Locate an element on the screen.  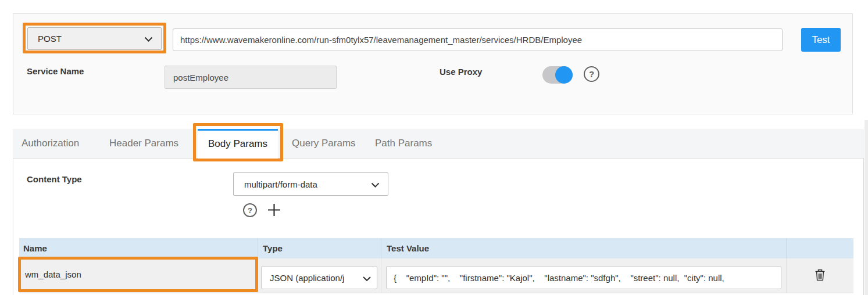
param-name-value: wm_data_json is located at coordinates (53, 274).